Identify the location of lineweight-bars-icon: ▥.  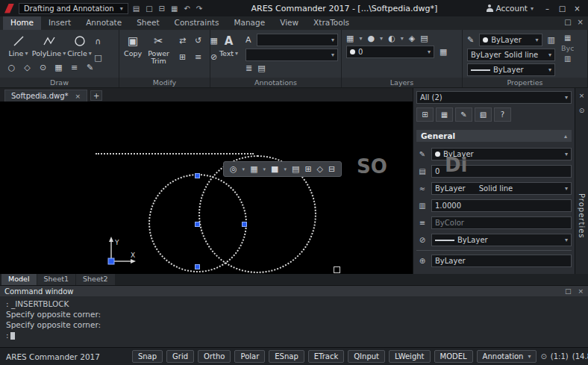
(551, 40).